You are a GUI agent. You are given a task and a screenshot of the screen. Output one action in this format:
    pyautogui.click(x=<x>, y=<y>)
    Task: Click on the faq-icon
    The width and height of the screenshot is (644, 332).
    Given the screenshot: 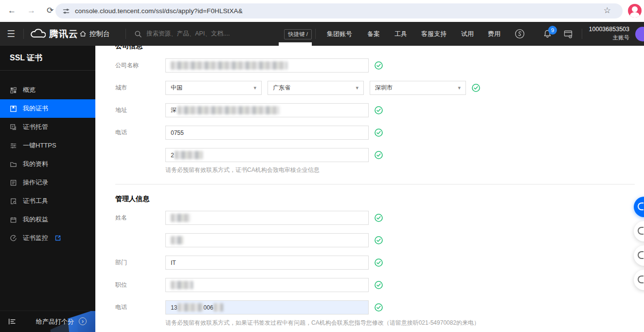 What is the action you would take?
    pyautogui.click(x=641, y=279)
    